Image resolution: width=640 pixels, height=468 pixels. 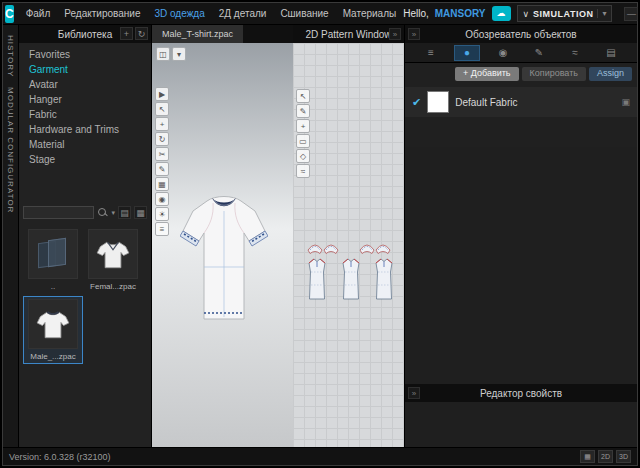 I want to click on fabric-swatch, so click(x=438, y=102).